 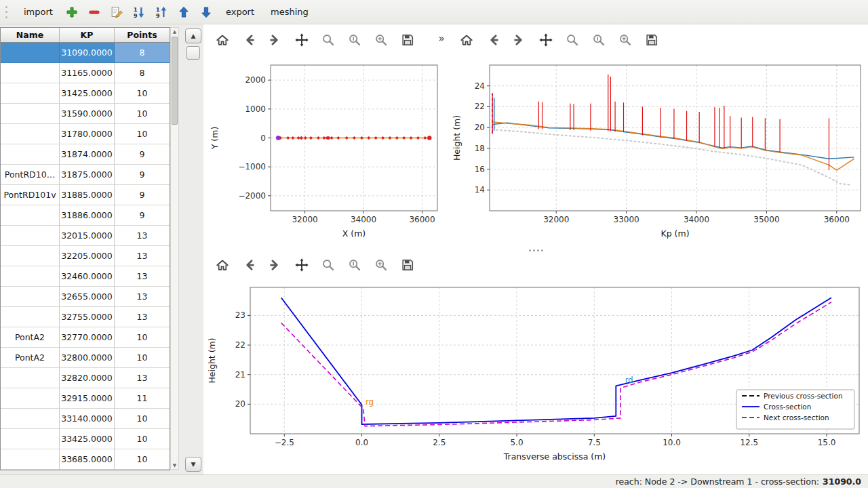 I want to click on table-row: PontRD101v31885.00009, so click(x=85, y=195).